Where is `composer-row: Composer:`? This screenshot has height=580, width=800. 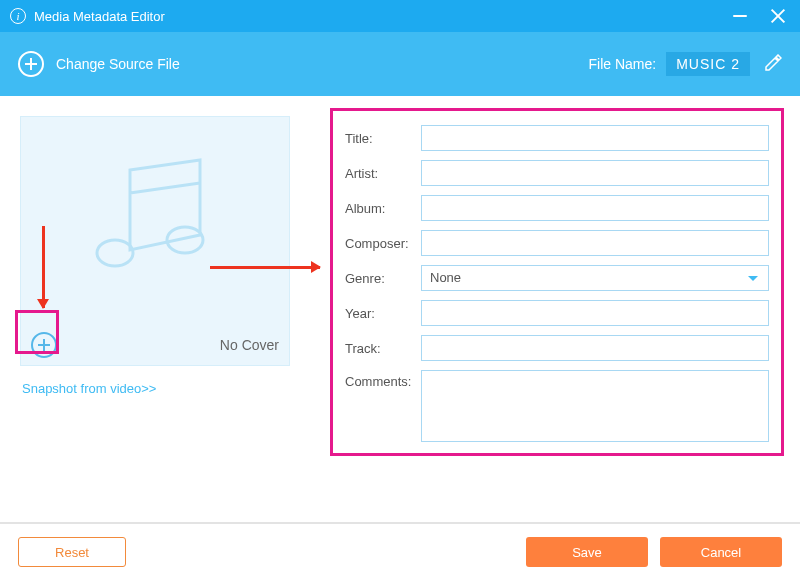
composer-row: Composer: is located at coordinates (557, 243).